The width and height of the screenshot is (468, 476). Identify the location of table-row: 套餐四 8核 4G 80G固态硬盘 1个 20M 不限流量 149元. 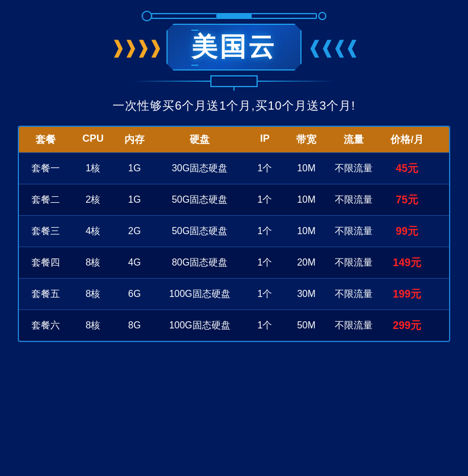
(234, 262).